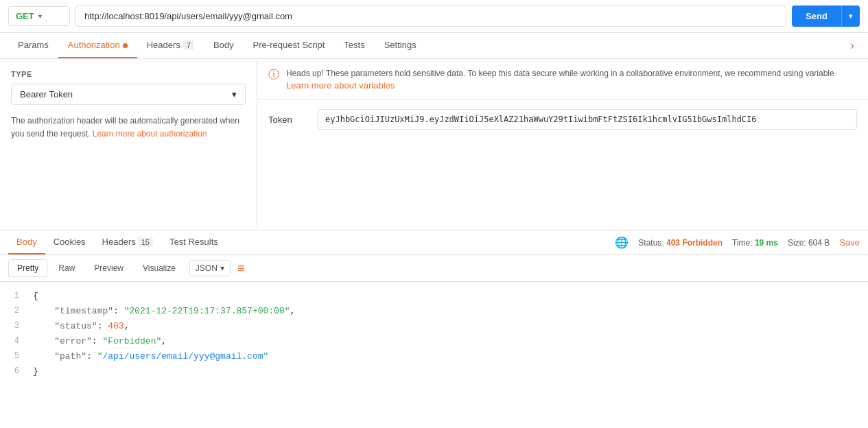  What do you see at coordinates (852, 45) in the screenshot?
I see `tabs-overflow-indicator: ›` at bounding box center [852, 45].